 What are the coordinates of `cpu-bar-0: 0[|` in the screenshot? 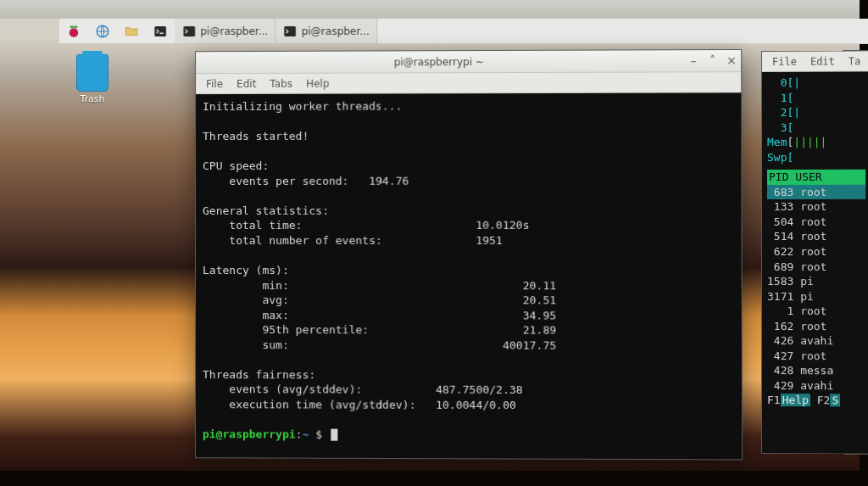 It's located at (816, 82).